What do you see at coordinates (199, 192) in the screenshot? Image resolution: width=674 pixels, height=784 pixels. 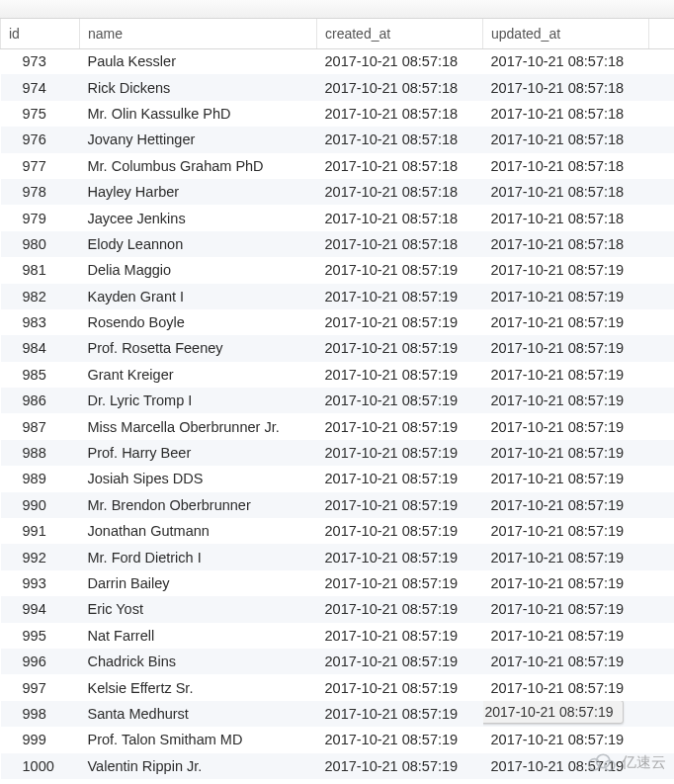 I see `cell-name: Hayley Harber` at bounding box center [199, 192].